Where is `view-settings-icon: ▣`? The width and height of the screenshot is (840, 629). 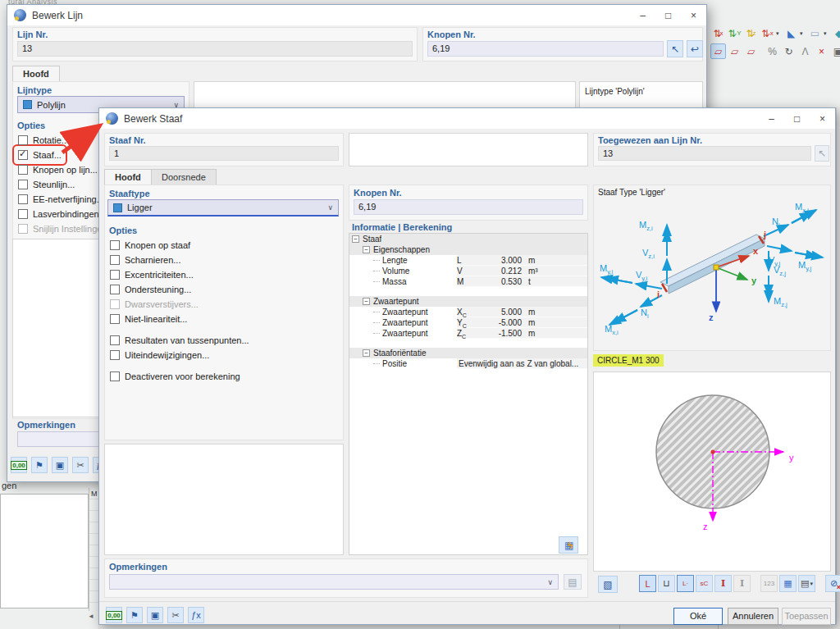
view-settings-icon: ▣ is located at coordinates (835, 51).